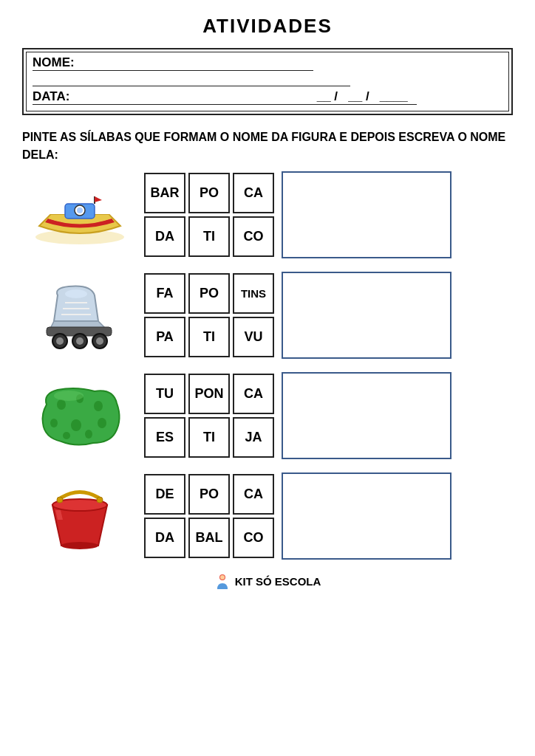 The image size is (535, 756). What do you see at coordinates (209, 294) in the screenshot?
I see `syllable-row-skate-1: FA PO TINS` at bounding box center [209, 294].